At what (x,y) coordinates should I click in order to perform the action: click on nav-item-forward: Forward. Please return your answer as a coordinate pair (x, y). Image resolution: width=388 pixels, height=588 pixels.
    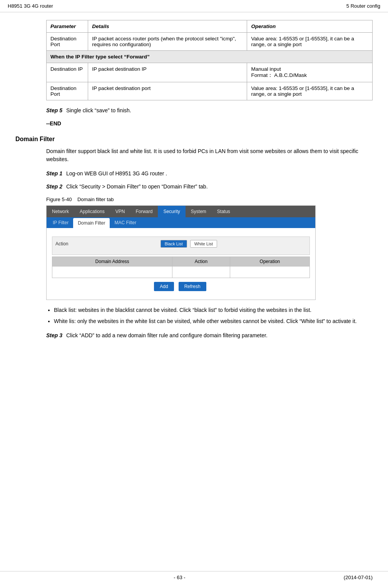
    Looking at the image, I should click on (144, 212).